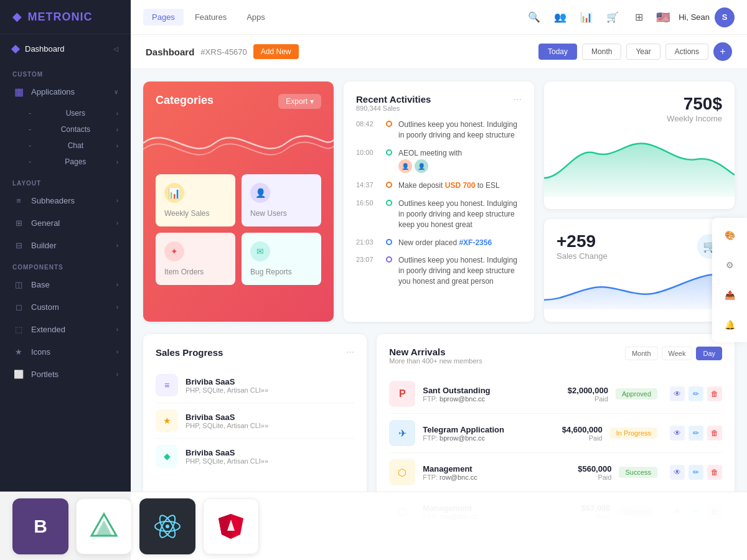  Describe the element at coordinates (613, 17) in the screenshot. I see `cart-icon: 🛒` at that location.